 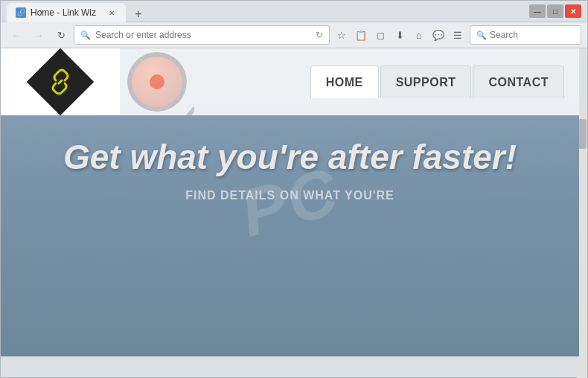 What do you see at coordinates (345, 82) in the screenshot?
I see `nav-home: HOME` at bounding box center [345, 82].